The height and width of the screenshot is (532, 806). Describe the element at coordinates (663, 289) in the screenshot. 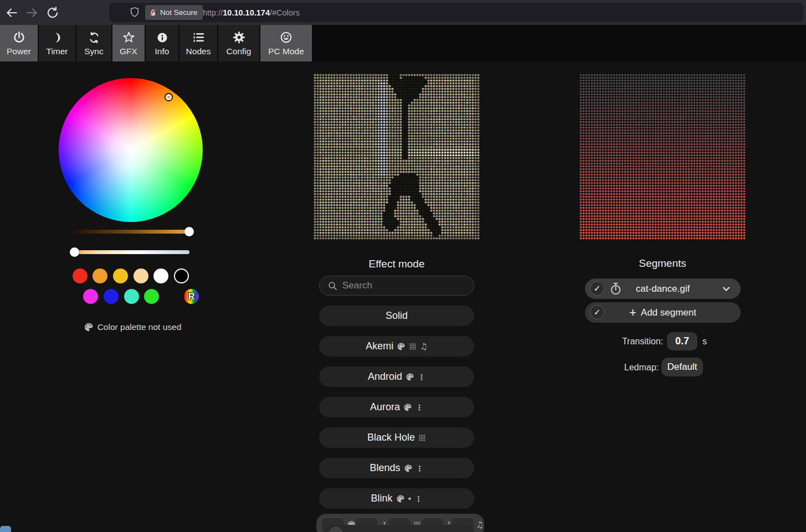

I see `segment-row: cat-dance.gif ✓` at that location.